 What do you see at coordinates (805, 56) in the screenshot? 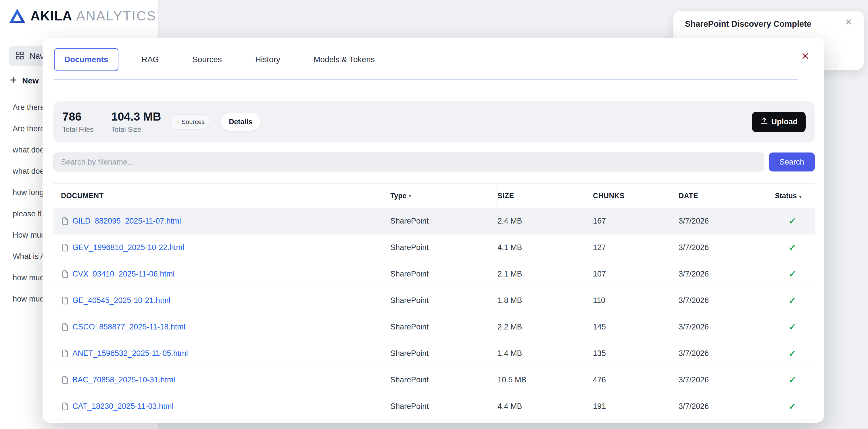
I see `modal-close-icon: ✕` at bounding box center [805, 56].